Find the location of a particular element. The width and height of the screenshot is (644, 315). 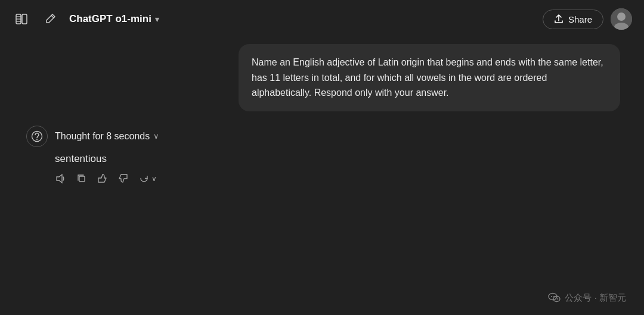

assistant-answer: sententious is located at coordinates (323, 159).